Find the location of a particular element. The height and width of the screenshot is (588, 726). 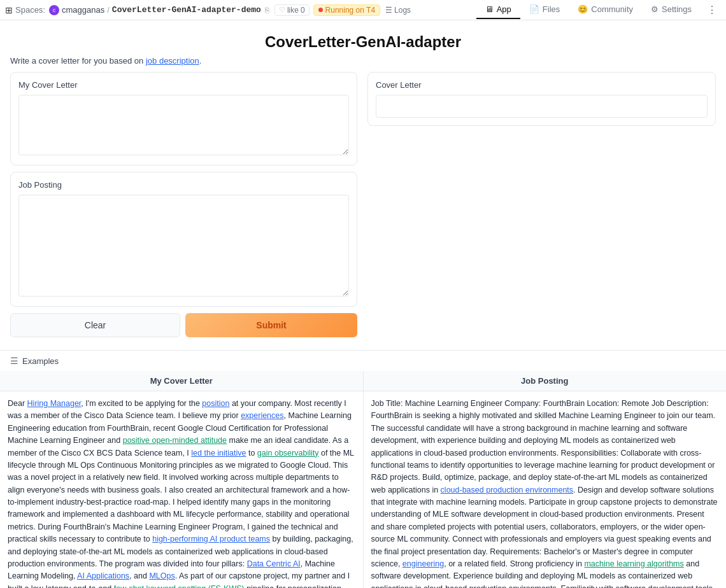

logs-button: ☰ Logs is located at coordinates (398, 10).